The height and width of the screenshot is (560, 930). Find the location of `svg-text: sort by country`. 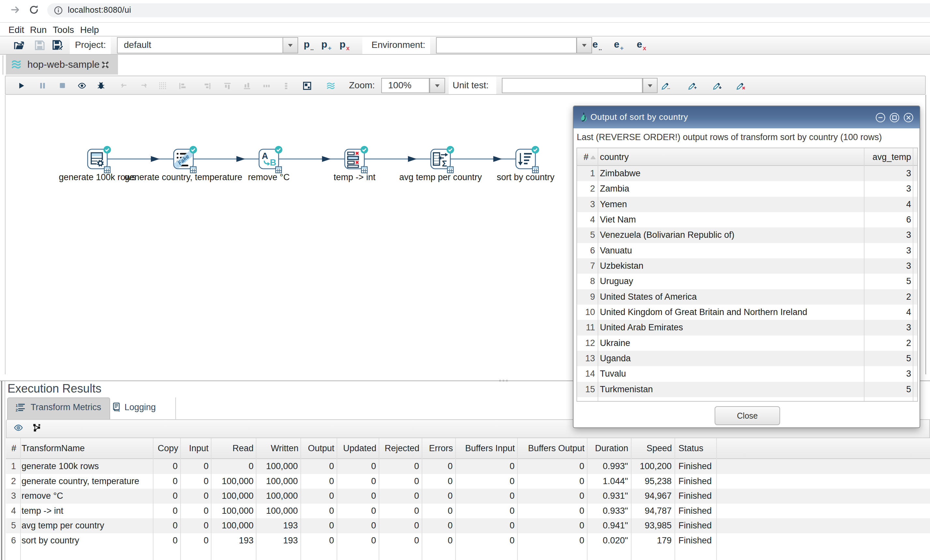

svg-text: sort by country is located at coordinates (525, 177).